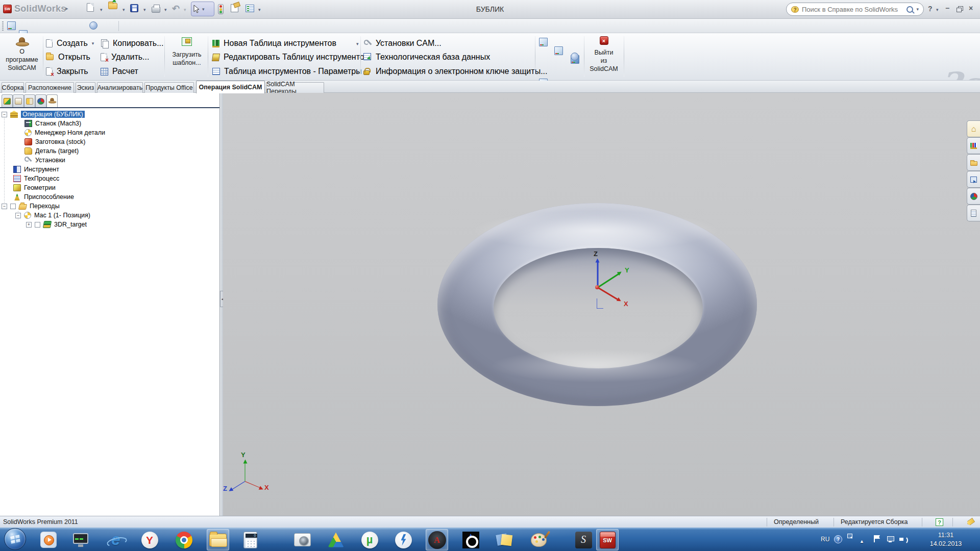  Describe the element at coordinates (455, 71) in the screenshot. I see `dongle-info-button: Информация о электронном ключе защиты...` at that location.